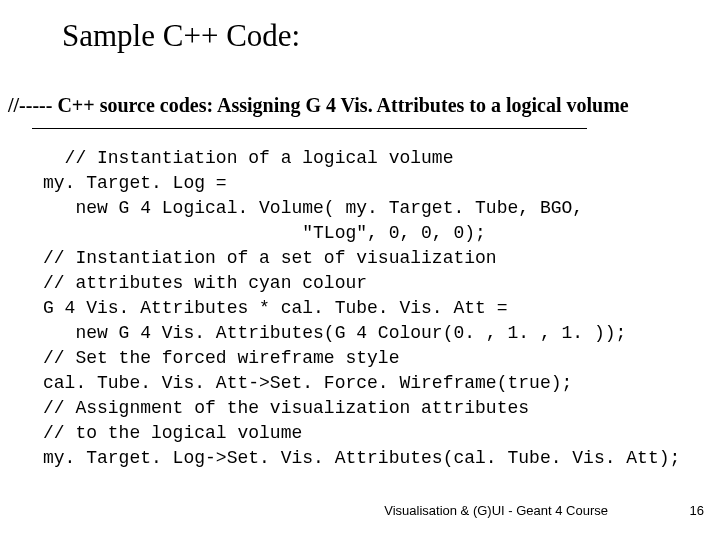 The width and height of the screenshot is (720, 540). What do you see at coordinates (221, 358) in the screenshot?
I see `code-line: // Set the forced wireframe style` at bounding box center [221, 358].